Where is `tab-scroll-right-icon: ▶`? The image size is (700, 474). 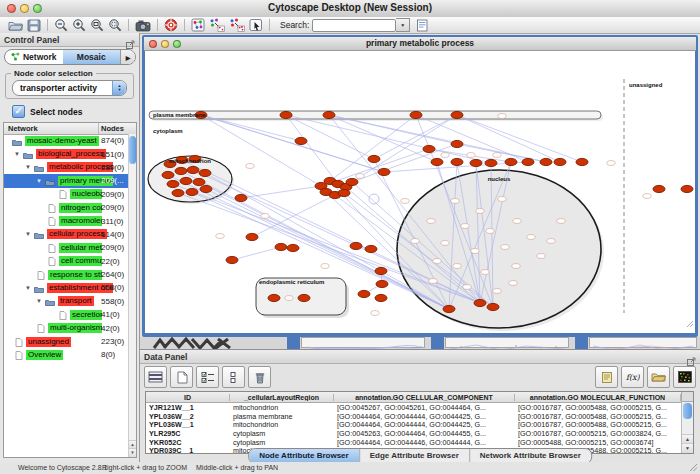
tab-scroll-right-icon: ▶ is located at coordinates (128, 57).